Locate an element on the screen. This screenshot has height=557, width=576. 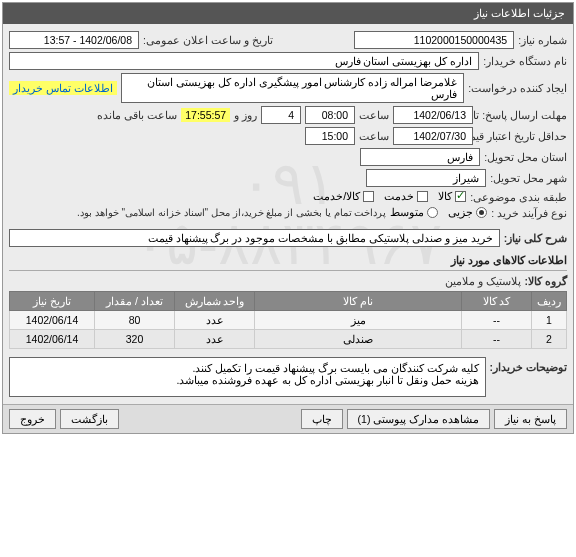
th-date: تاریخ نیاز is located at coordinates (52, 302).